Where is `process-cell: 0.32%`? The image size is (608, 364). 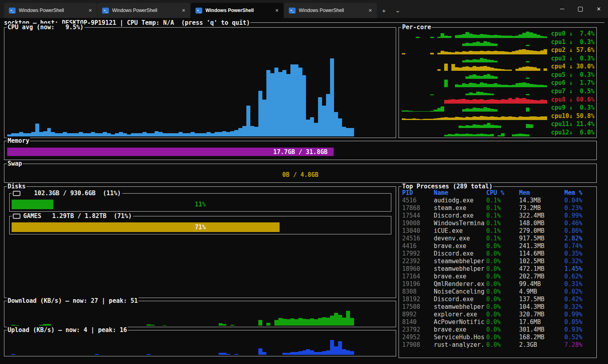 process-cell: 0.32% is located at coordinates (580, 261).